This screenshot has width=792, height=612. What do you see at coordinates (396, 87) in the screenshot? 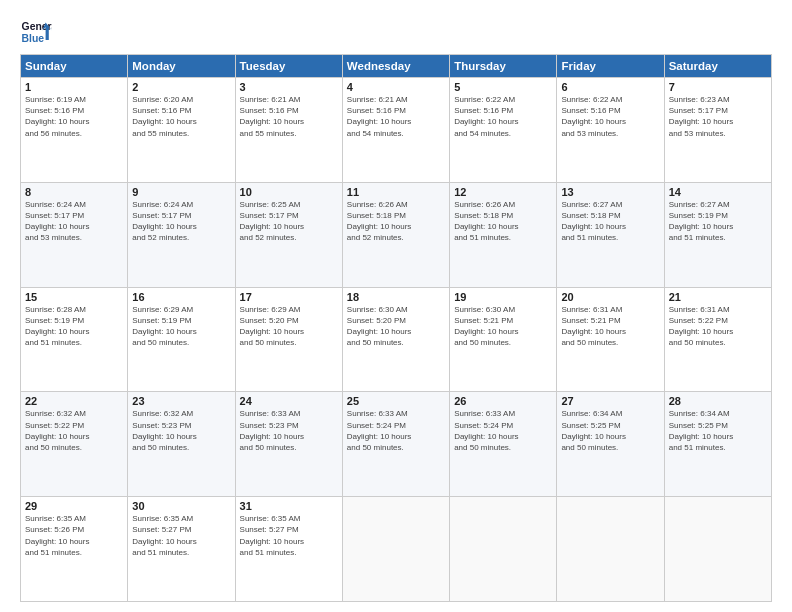
I see `day-number: 4` at bounding box center [396, 87].